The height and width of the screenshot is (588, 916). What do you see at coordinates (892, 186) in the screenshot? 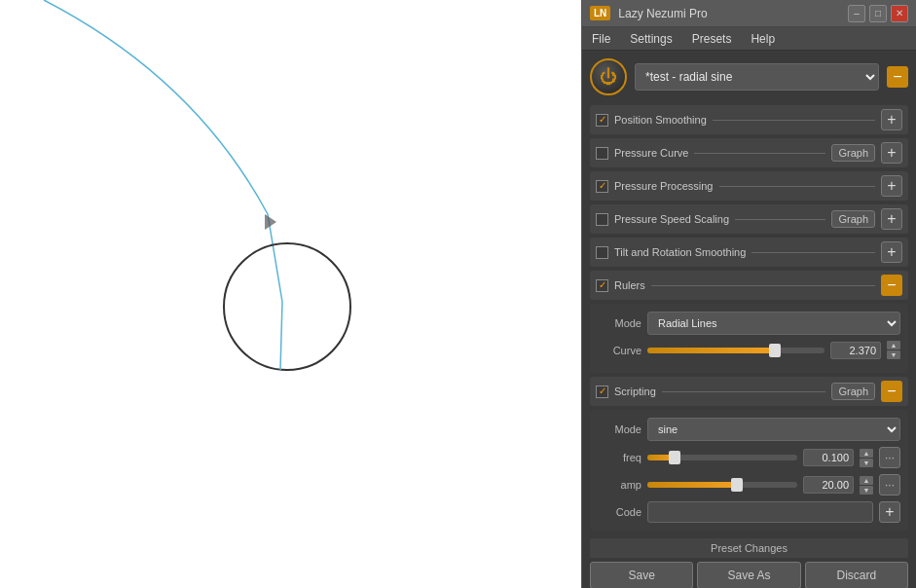
I see `pressure-processing-plus: +` at bounding box center [892, 186].